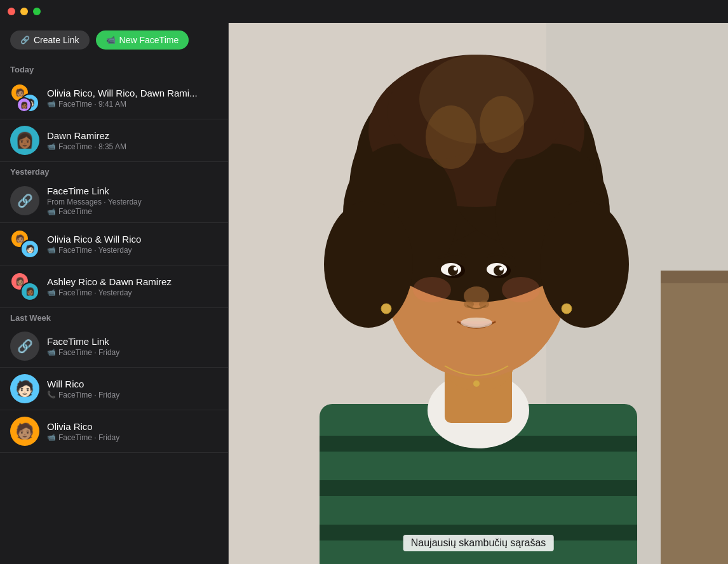 This screenshot has height=564, width=728. Describe the element at coordinates (132, 438) in the screenshot. I see `call-subline-olivia-friday: 📹 FaceTime · Friday` at that location.